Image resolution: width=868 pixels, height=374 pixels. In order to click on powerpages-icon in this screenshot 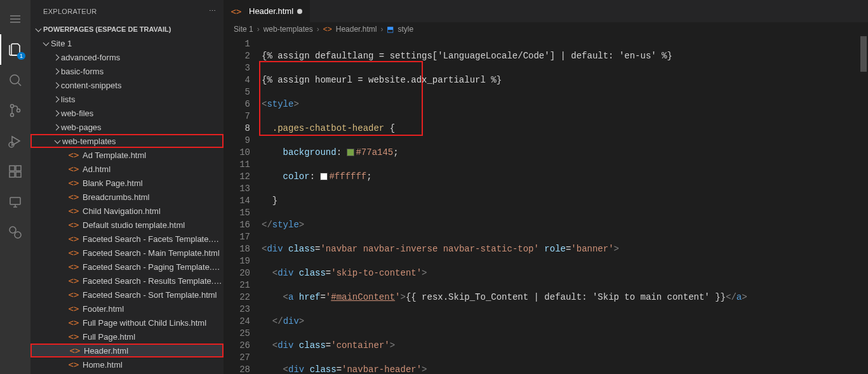, I will do `click(15, 232)`.